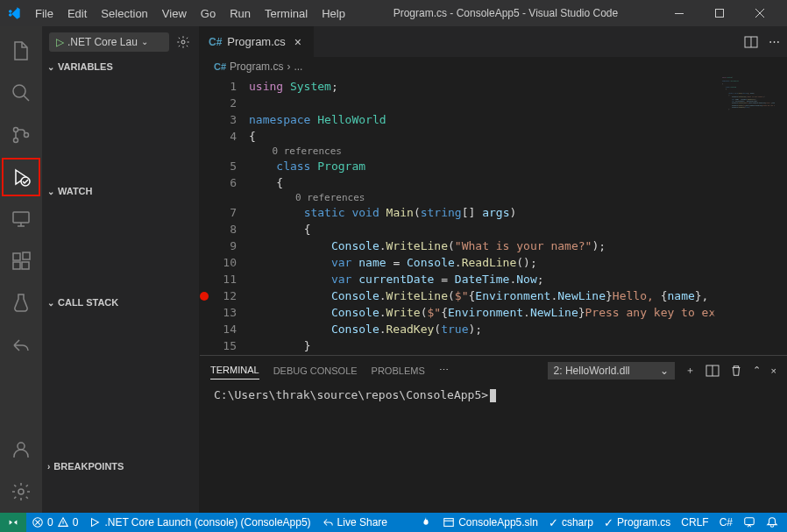 The image size is (787, 532). What do you see at coordinates (21, 270) in the screenshot?
I see `activity-bar` at bounding box center [21, 270].